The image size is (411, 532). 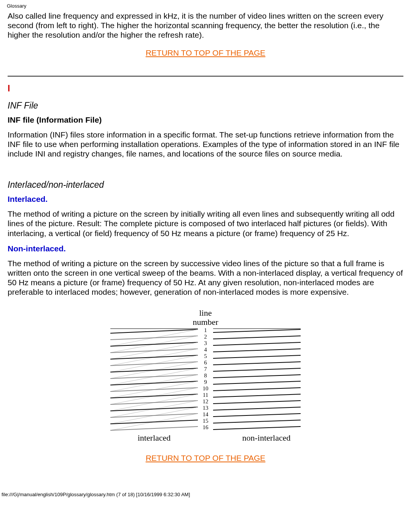 What do you see at coordinates (206, 388) in the screenshot?
I see `diagram-line-number: 10` at bounding box center [206, 388].